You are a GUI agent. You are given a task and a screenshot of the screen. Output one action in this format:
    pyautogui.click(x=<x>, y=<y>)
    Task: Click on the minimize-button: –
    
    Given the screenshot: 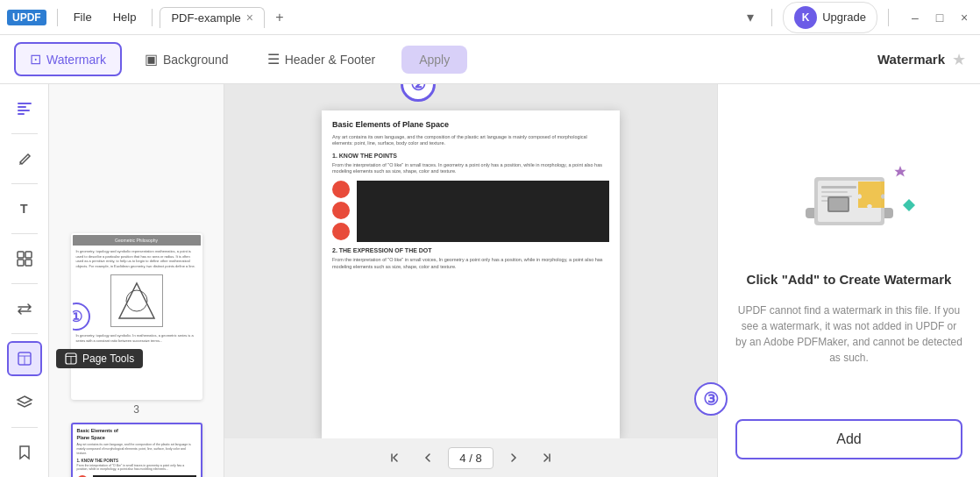 What is the action you would take?
    pyautogui.click(x=915, y=18)
    